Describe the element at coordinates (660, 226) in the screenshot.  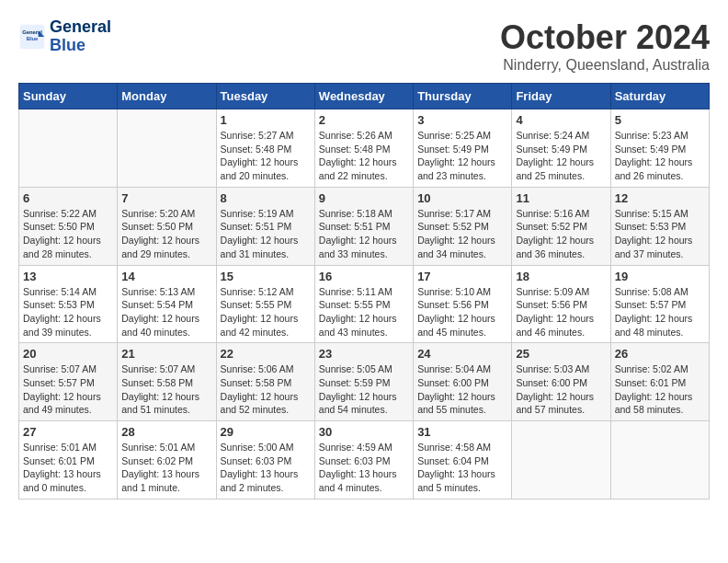
I see `calendar-cell: 12Sunrise: 5:15 AM Sunset: 5:53 PM Dayli…` at that location.